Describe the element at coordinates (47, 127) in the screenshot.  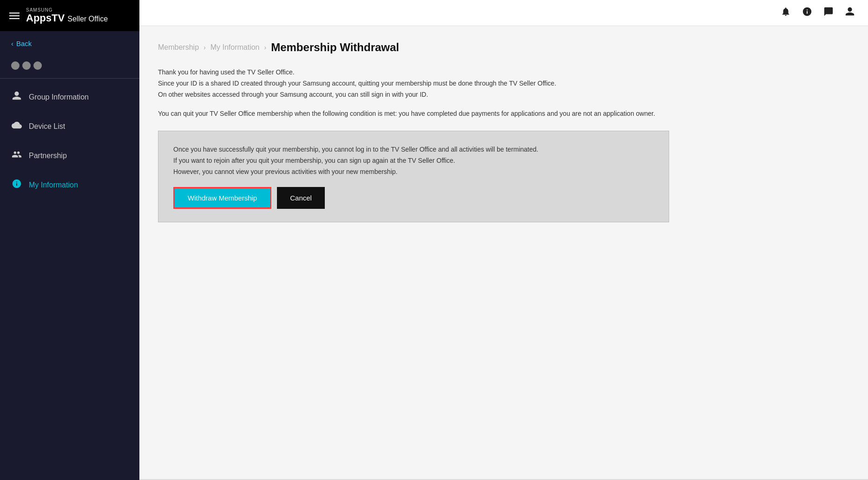
I see `sidebar-label-device-list: Device List` at that location.